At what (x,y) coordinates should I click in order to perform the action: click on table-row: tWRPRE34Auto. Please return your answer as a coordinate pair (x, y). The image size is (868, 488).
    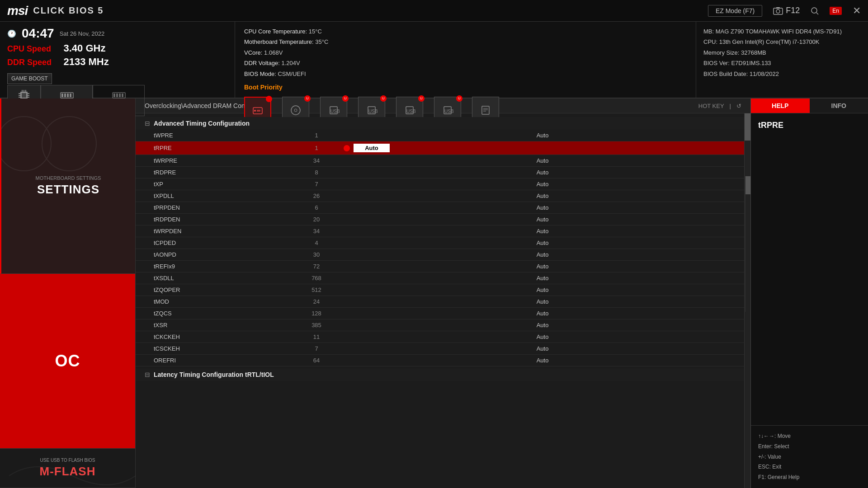
    Looking at the image, I should click on (443, 161).